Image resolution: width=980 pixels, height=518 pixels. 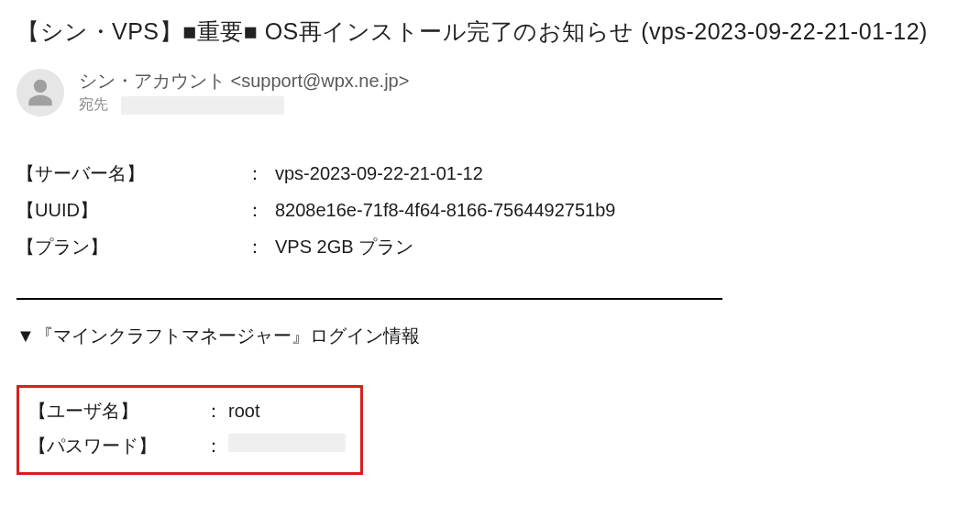 I want to click on login-label: 【ユーザ名】, so click(x=116, y=411).